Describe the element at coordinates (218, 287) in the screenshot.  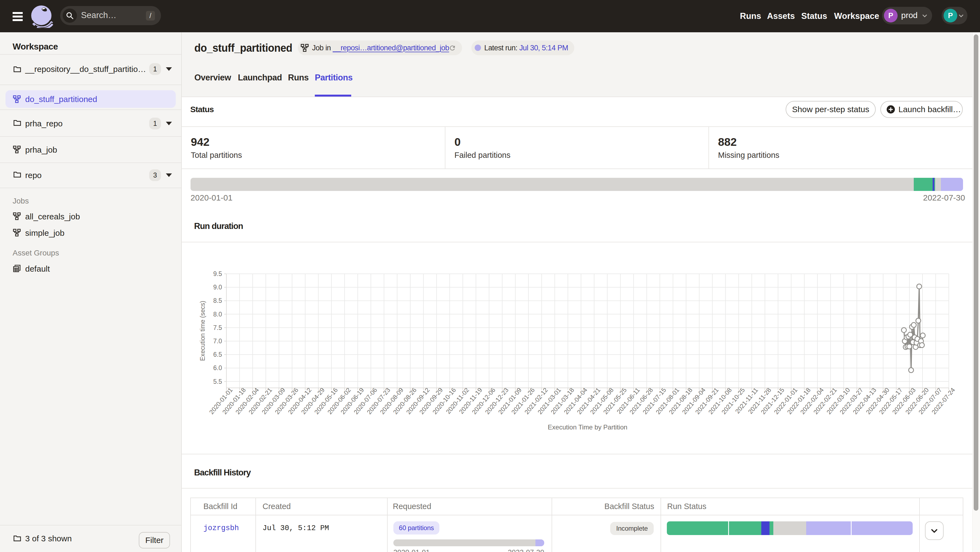
I see `svg-text: 9.0` at that location.